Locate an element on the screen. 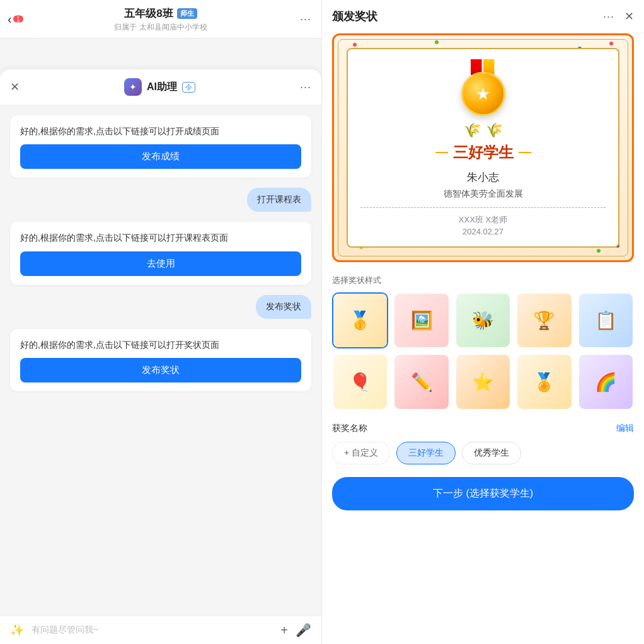  class-title: 五年级8班 师生 is located at coordinates (161, 14).